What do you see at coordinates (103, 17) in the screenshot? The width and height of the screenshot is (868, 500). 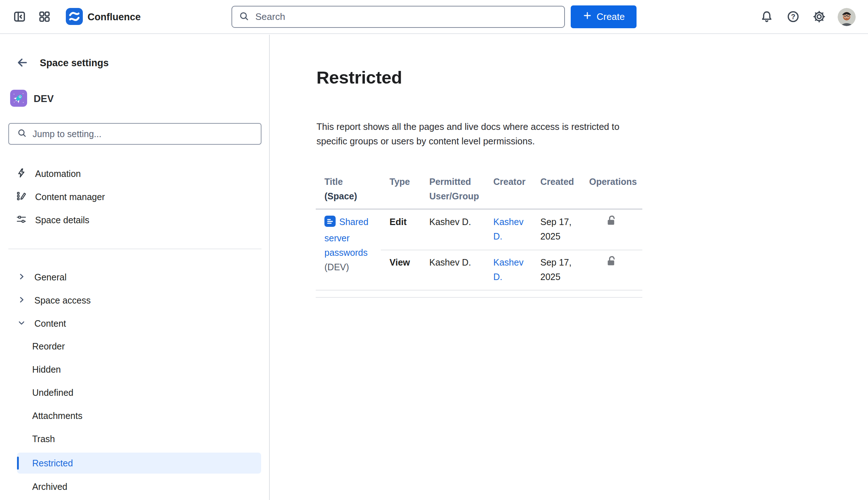 I see `confluence-home-link: Confluence` at bounding box center [103, 17].